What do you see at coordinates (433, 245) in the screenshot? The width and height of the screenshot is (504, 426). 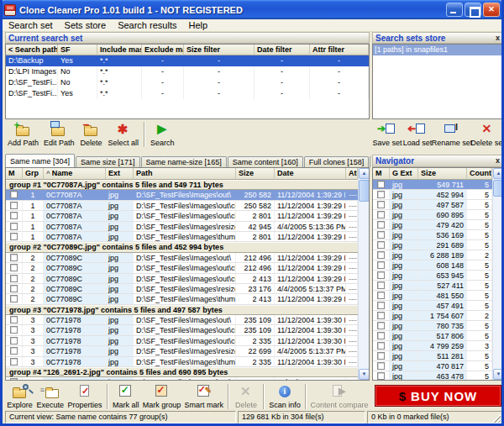 I see `navigator-row: jpg 291 689 5` at bounding box center [433, 245].